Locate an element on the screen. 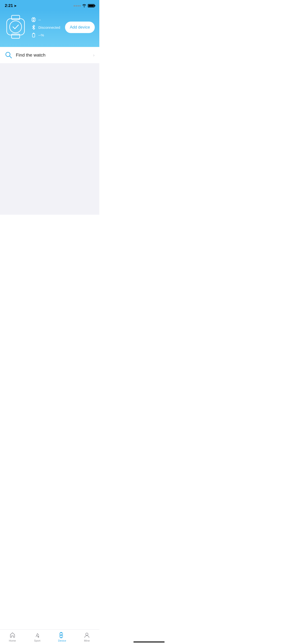  find-watch-row: Find the watch › is located at coordinates (50, 55).